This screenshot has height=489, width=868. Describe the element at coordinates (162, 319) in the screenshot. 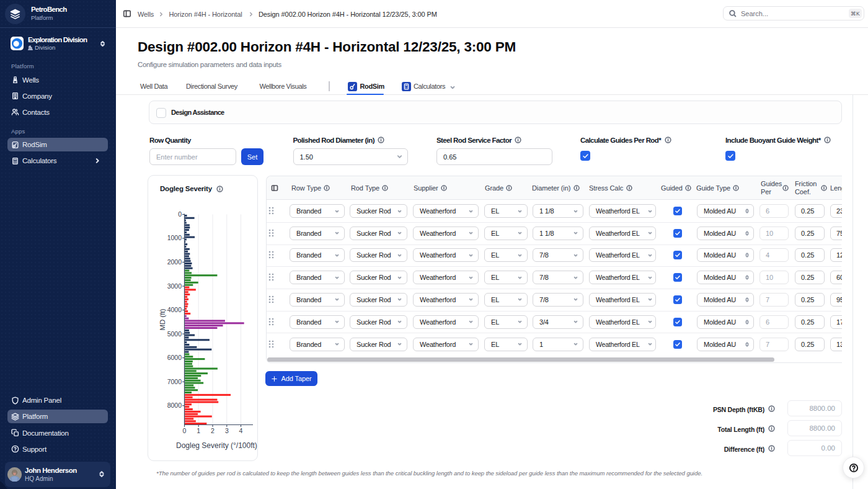

I see `svg-text: MD (ft)` at that location.